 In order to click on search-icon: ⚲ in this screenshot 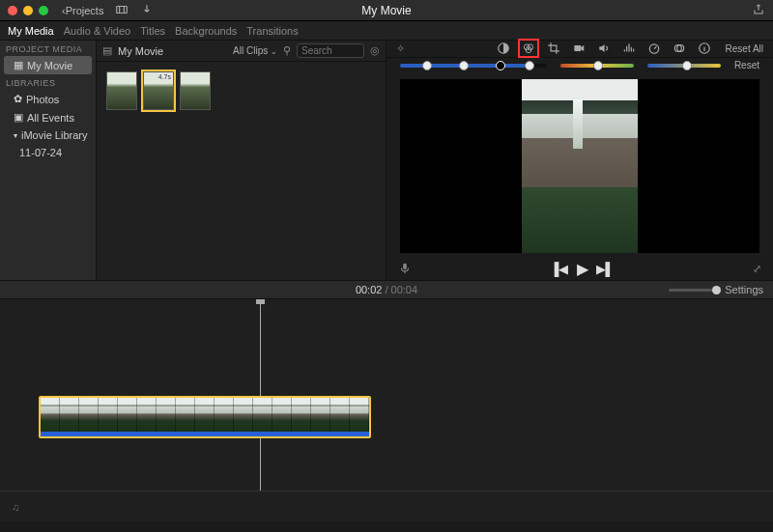, I will do `click(287, 50)`.